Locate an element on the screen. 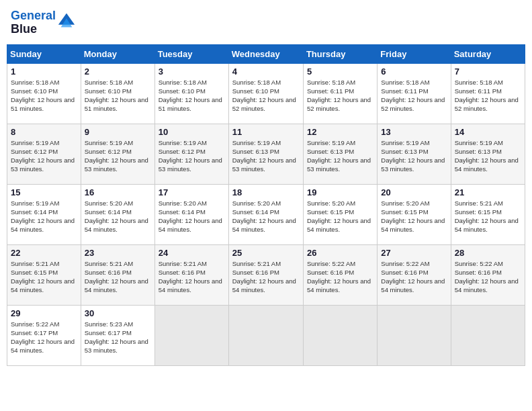 The height and width of the screenshot is (411, 532). day-number: 13 is located at coordinates (414, 132).